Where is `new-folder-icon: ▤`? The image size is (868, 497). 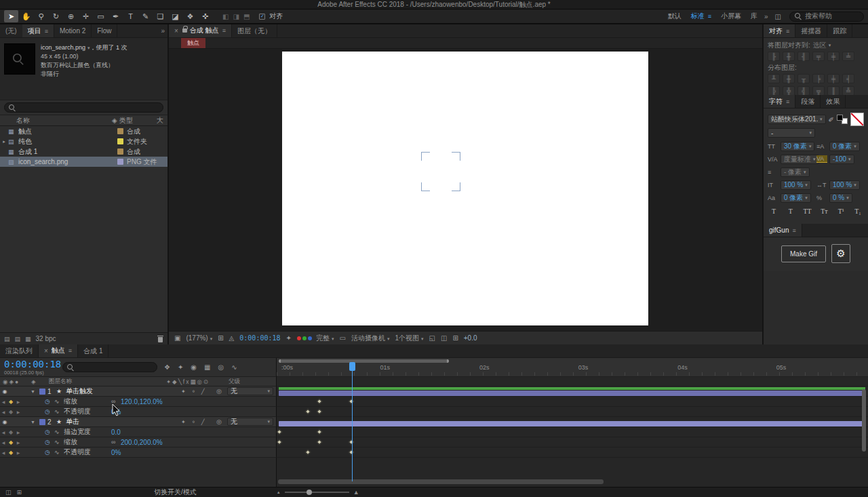
new-folder-icon: ▤ is located at coordinates (18, 339).